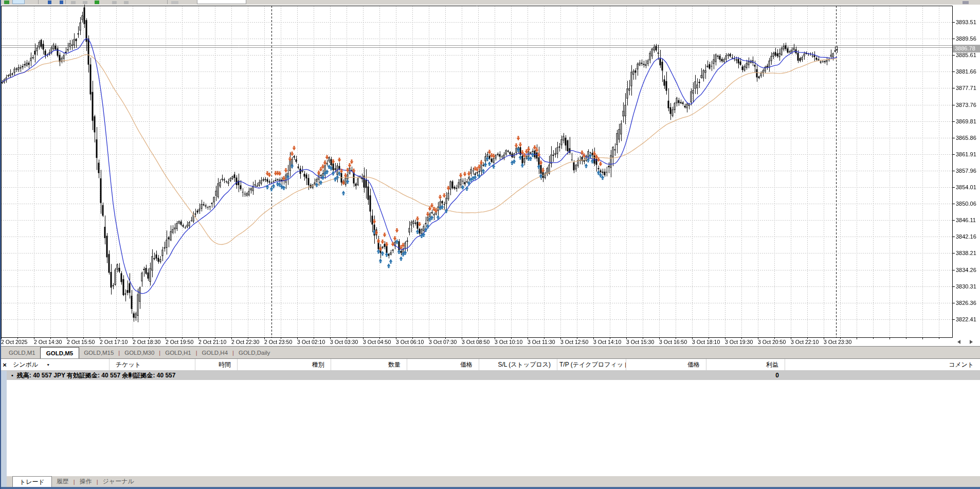 This screenshot has width=980, height=489. What do you see at coordinates (126, 3) in the screenshot?
I see `timeframe-icon-fragment` at bounding box center [126, 3].